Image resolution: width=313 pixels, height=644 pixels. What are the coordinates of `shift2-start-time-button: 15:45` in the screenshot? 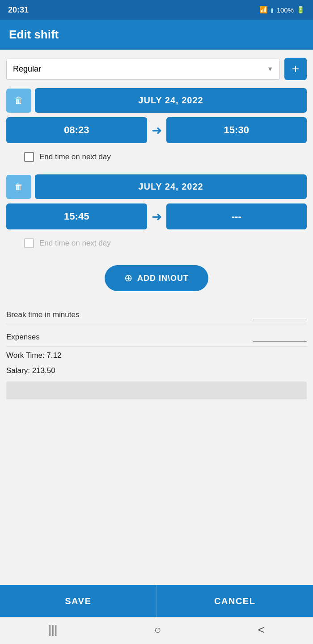 It's located at (77, 216).